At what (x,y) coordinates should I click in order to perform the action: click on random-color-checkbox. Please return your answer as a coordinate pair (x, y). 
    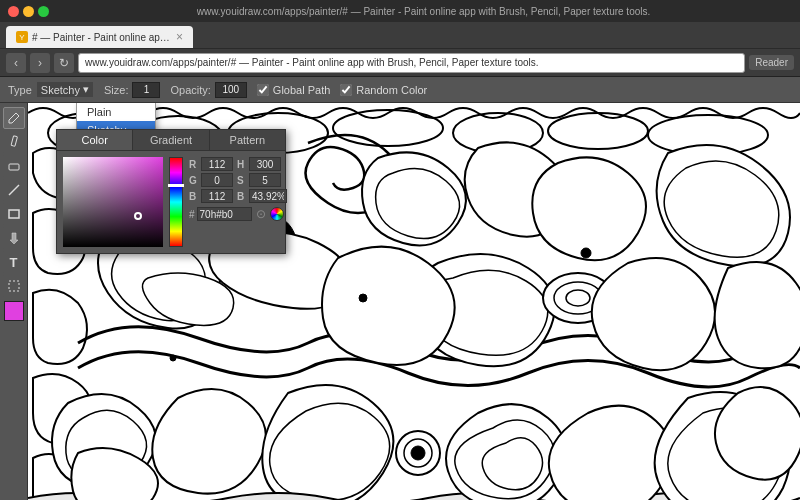
    Looking at the image, I should click on (346, 90).